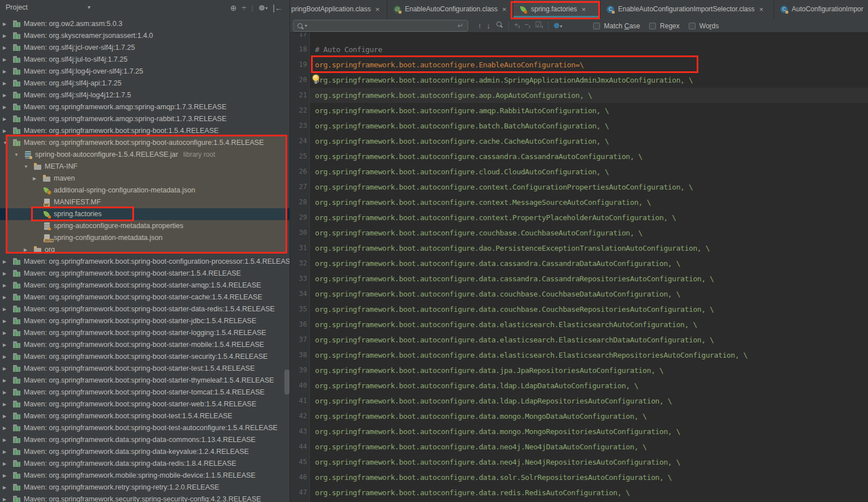  Describe the element at coordinates (145, 108) in the screenshot. I see `tree-item-maven-org-springframework-amqp-spring-am: ▶Maven: org.springframework.amqp:spring-…` at that location.